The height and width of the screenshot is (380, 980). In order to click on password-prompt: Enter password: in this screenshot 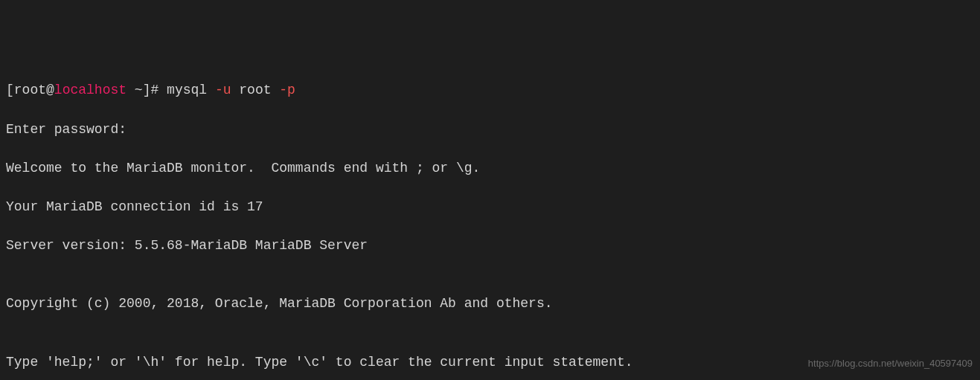, I will do `click(490, 129)`.